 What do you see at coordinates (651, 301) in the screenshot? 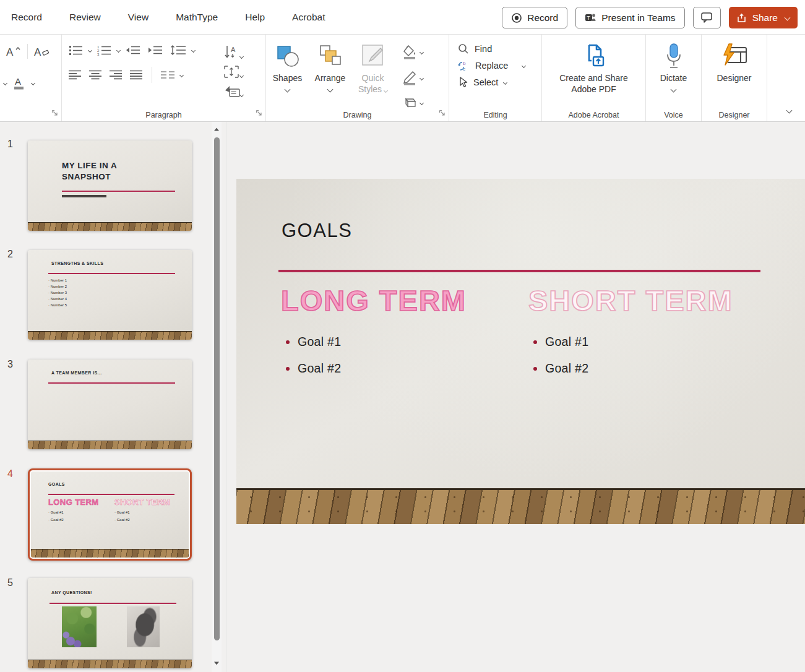
I see `short-term-heading: SHORT TERM` at bounding box center [651, 301].